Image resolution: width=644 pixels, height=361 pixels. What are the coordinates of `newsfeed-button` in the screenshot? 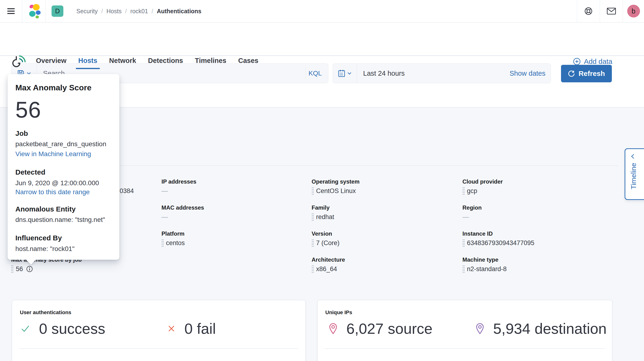 It's located at (612, 11).